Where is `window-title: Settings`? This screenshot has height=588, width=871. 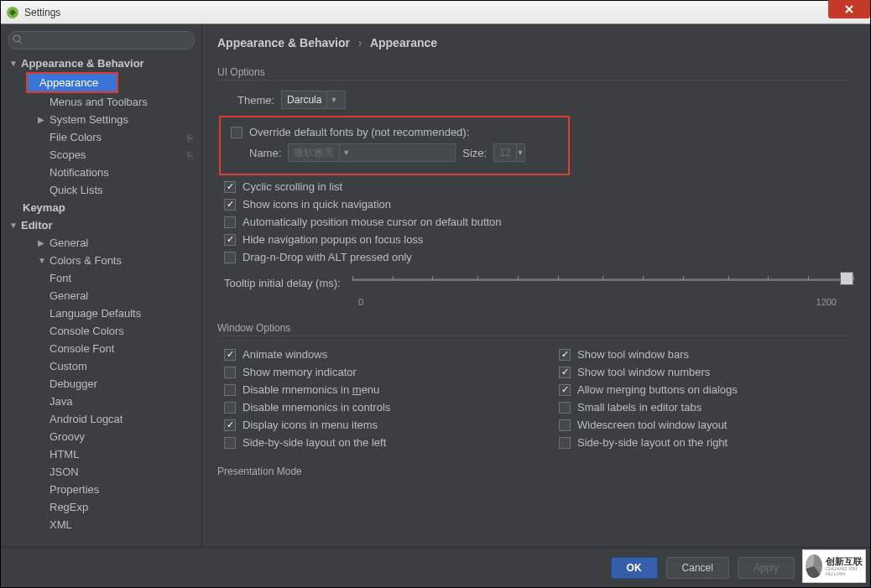 window-title: Settings is located at coordinates (42, 13).